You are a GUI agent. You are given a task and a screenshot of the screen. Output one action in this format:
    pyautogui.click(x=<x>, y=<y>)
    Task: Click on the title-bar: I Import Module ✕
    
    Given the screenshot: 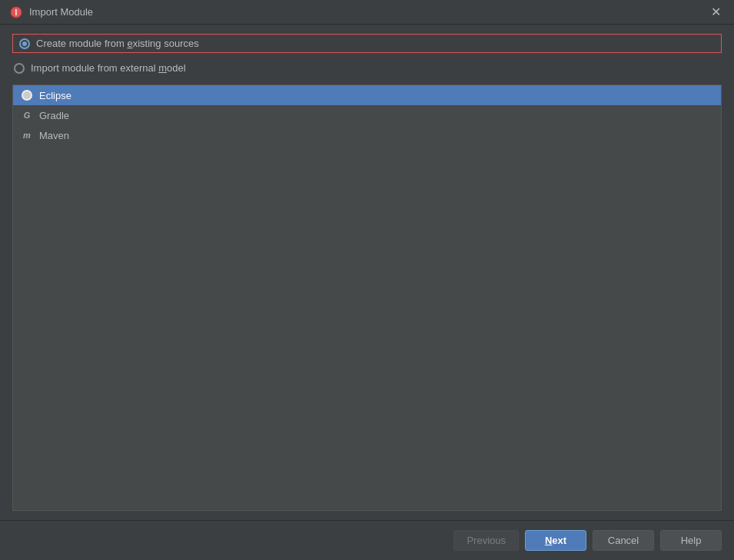 What is the action you would take?
    pyautogui.click(x=367, y=12)
    